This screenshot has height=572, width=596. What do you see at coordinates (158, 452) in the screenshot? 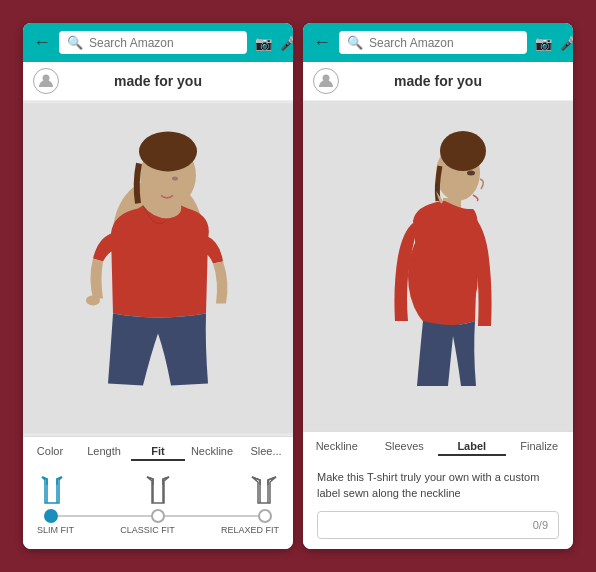
I see `tab-fit: Fit` at bounding box center [158, 452].